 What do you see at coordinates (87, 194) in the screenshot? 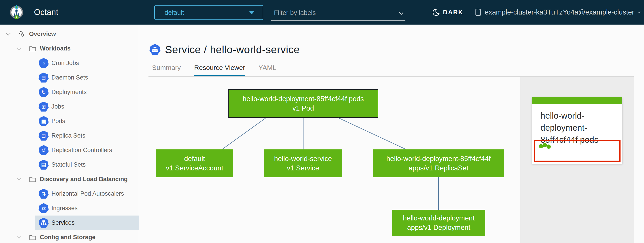
I see `sidebar-item-horizontal-pod-autoscalers: ⇅Horizontal Pod Autoscalers` at bounding box center [87, 194].